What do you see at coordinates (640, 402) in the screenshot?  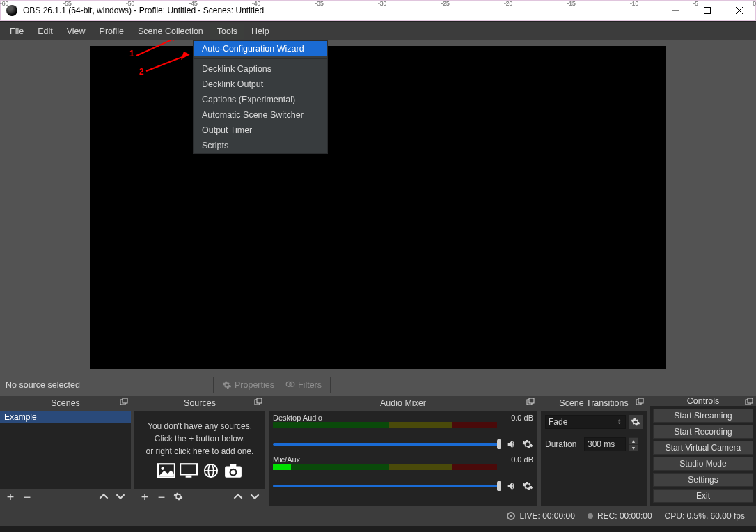 I see `transitions-popout-icon` at bounding box center [640, 402].